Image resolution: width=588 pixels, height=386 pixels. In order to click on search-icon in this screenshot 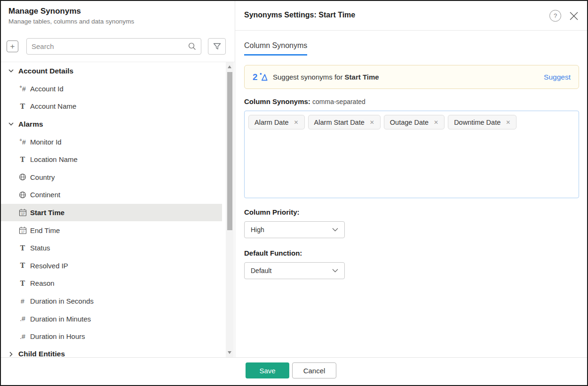, I will do `click(192, 46)`.